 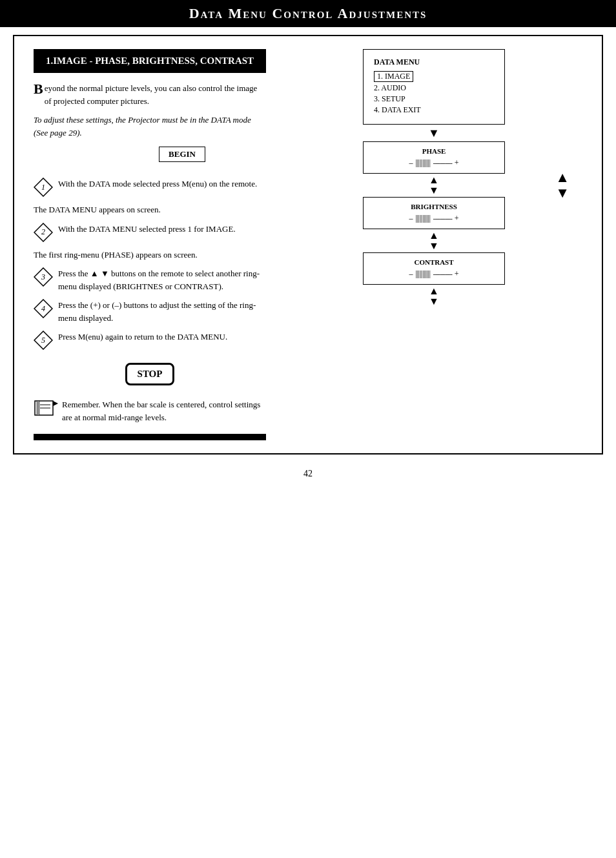 What do you see at coordinates (150, 232) in the screenshot?
I see `step-2-row: 2 With the DATA MENU selected press 1 fo…` at bounding box center [150, 232].